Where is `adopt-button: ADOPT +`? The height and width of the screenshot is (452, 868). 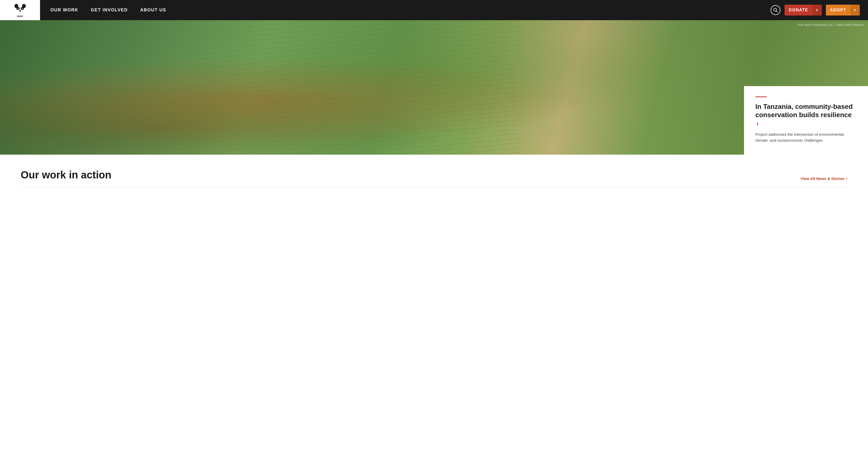
adopt-button: ADOPT + is located at coordinates (843, 10).